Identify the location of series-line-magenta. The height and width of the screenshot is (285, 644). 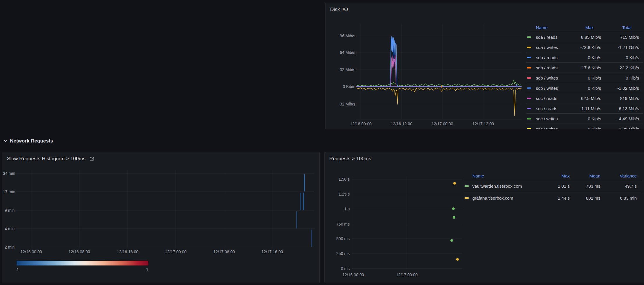
(393, 71).